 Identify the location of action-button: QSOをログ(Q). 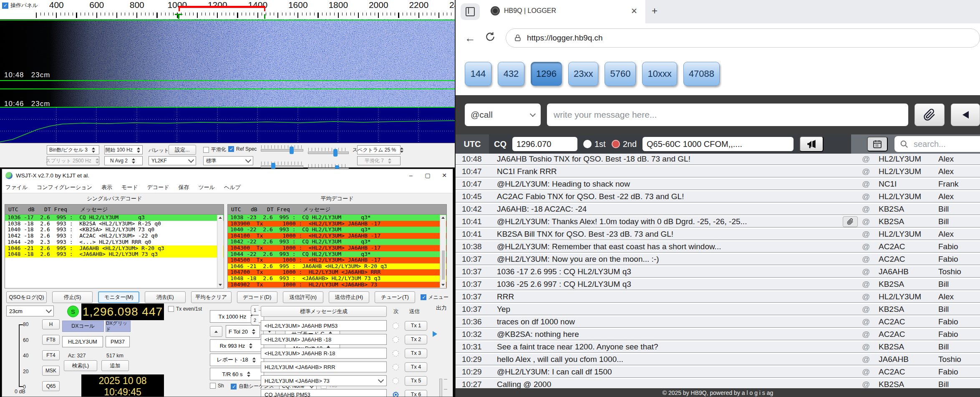
(27, 297).